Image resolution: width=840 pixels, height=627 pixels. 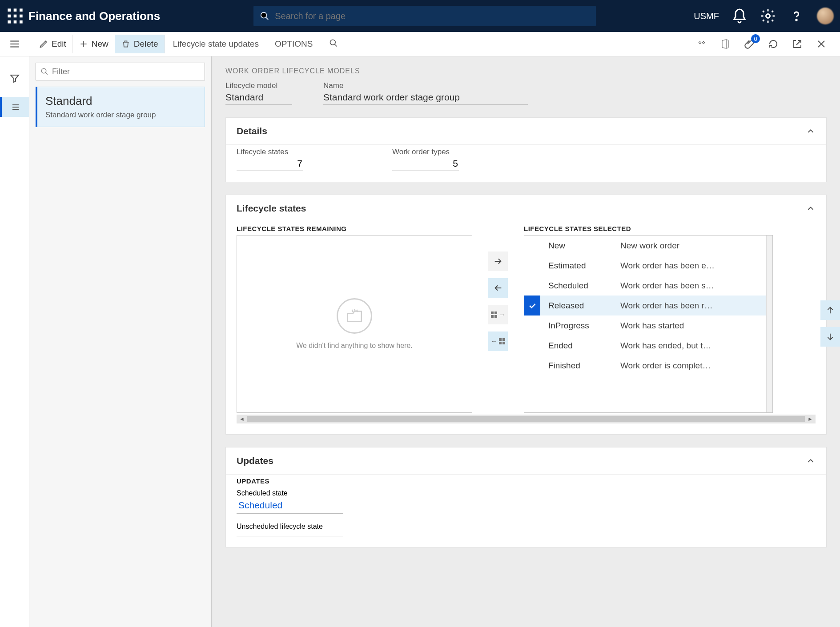 What do you see at coordinates (526, 419) in the screenshot?
I see `horizontal-scrollbar: ◄ ►` at bounding box center [526, 419].